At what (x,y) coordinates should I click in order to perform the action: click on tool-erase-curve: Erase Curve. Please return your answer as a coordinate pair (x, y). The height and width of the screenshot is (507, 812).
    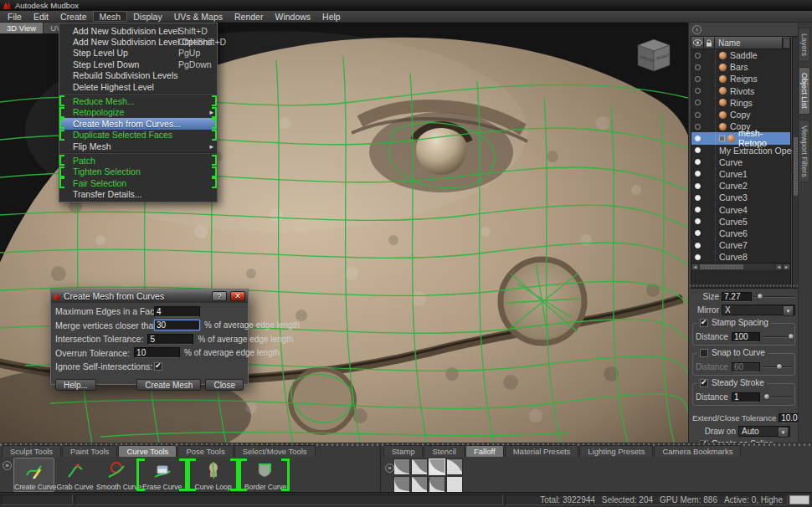
    Looking at the image, I should click on (162, 475).